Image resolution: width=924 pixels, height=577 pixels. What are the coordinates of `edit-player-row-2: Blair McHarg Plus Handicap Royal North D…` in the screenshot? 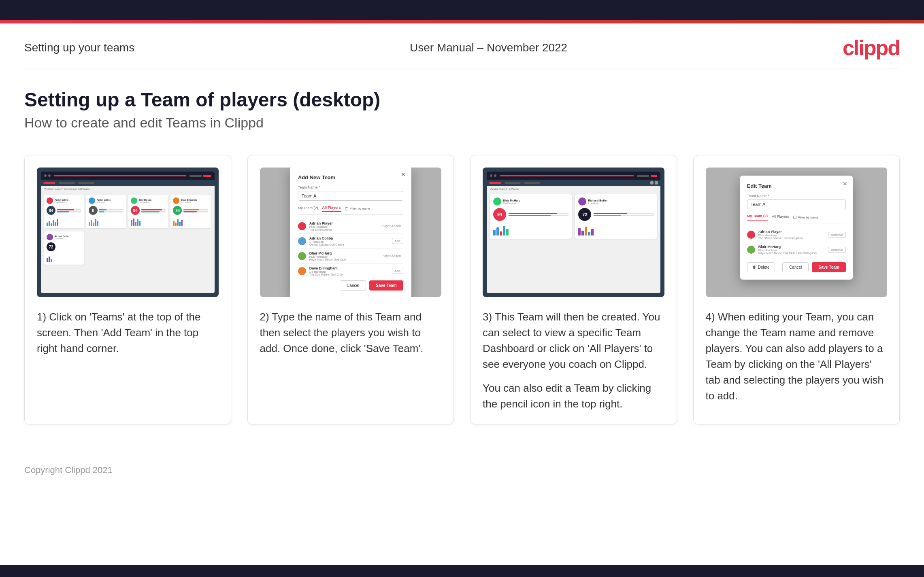 It's located at (796, 250).